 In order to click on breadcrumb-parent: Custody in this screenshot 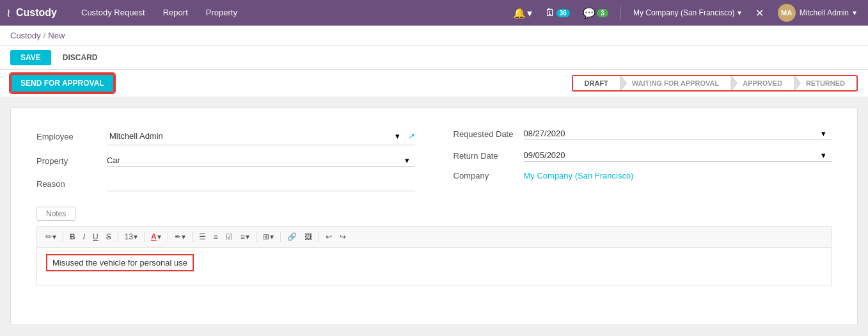, I will do `click(26, 36)`.